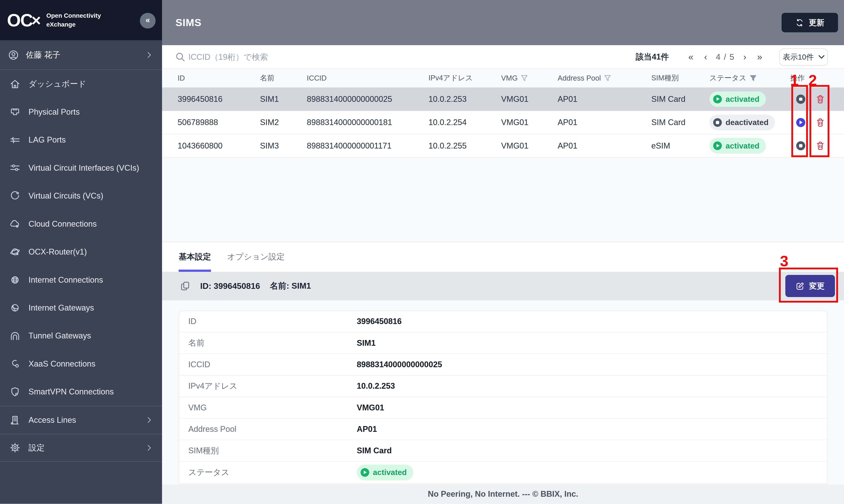 The image size is (844, 504). Describe the element at coordinates (809, 78) in the screenshot. I see `col-actions: 操作` at that location.